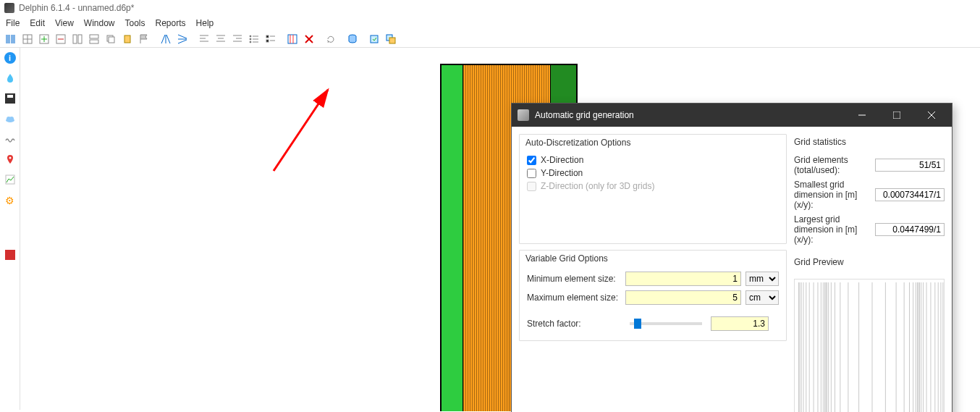 The width and height of the screenshot is (980, 412). I want to click on stats-total-value: 51/51, so click(910, 165).